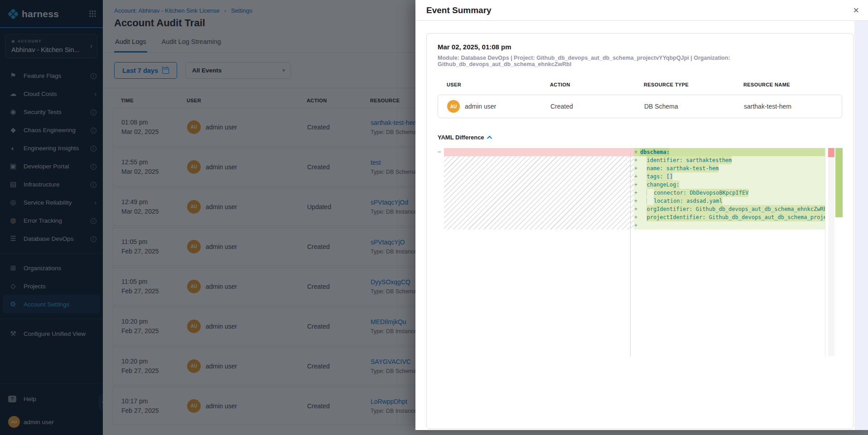 The image size is (868, 435). What do you see at coordinates (640, 138) in the screenshot?
I see `yaml-difference-toggle: YAML Difference` at bounding box center [640, 138].